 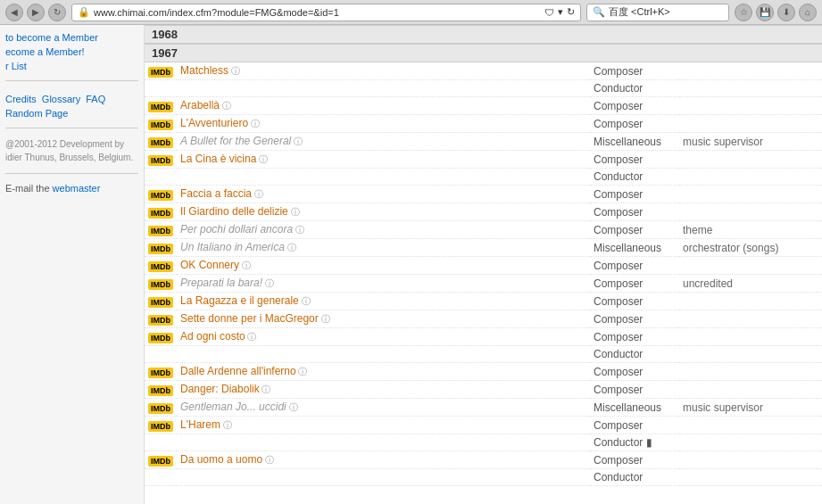 I want to click on title-col: La Cina è vicina ⓘ, so click(x=384, y=160).